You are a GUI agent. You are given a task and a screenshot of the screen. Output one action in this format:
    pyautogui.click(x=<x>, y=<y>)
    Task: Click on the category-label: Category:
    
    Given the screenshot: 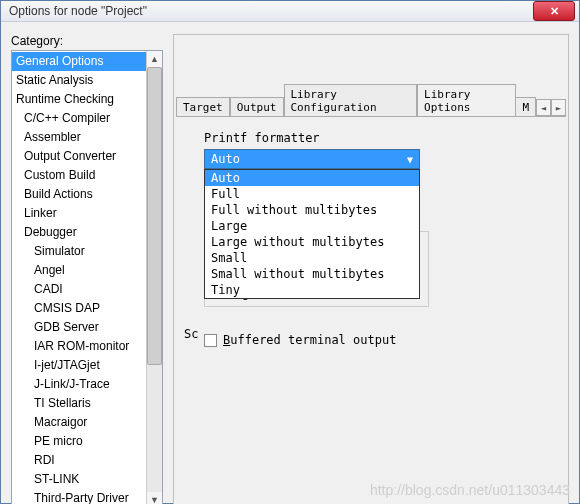 What is the action you would take?
    pyautogui.click(x=87, y=41)
    